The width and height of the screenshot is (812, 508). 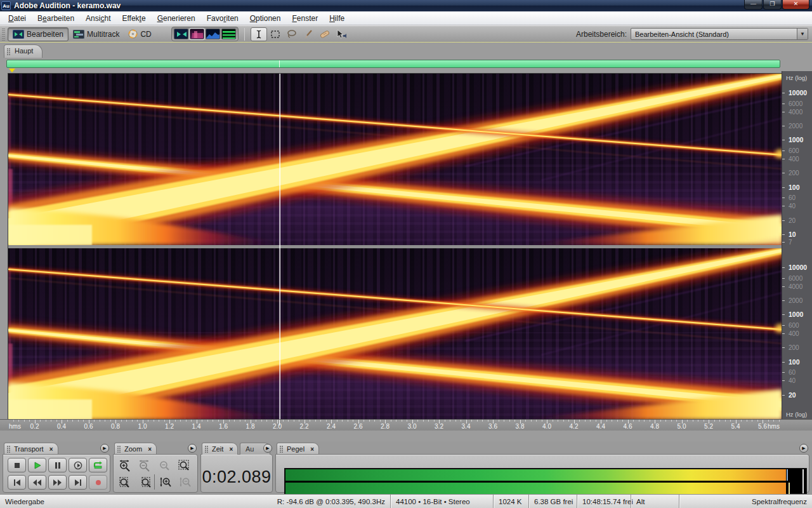 I want to click on freq-label-200: 200, so click(x=794, y=348).